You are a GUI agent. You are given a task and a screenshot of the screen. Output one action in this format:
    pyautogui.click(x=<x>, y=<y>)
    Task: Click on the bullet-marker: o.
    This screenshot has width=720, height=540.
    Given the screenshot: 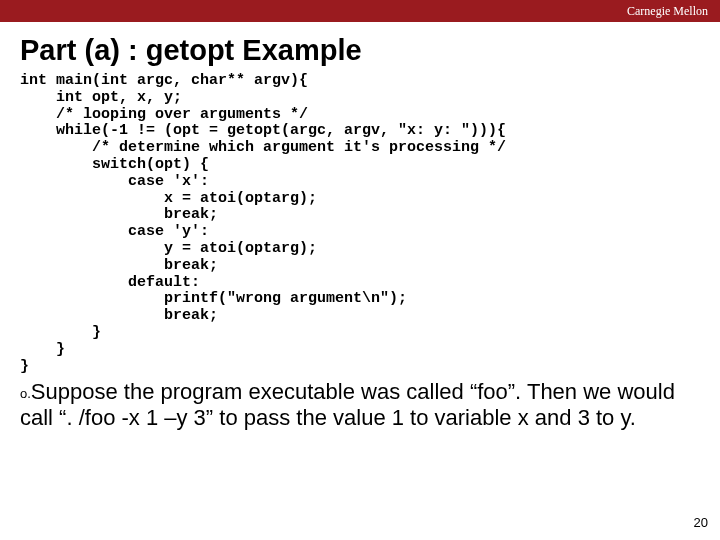 What is the action you would take?
    pyautogui.click(x=26, y=394)
    